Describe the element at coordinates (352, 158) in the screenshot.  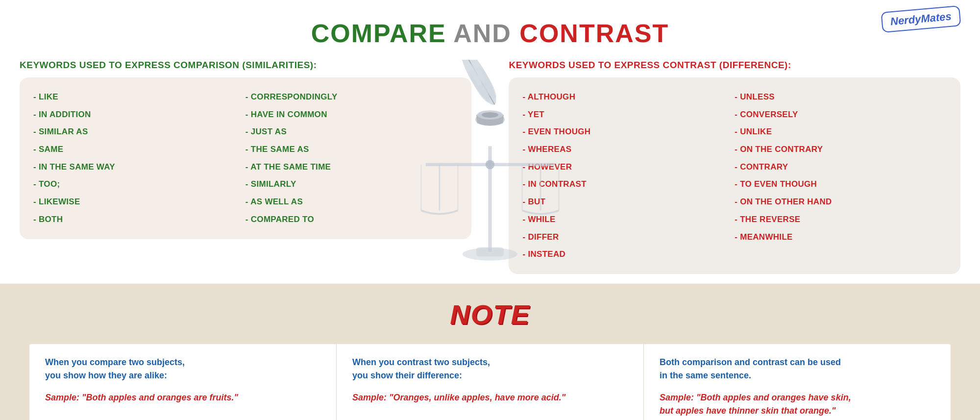
I see `comparison-col2: - CORRESPONDINGLY - HAVE IN COMMON - JUS…` at that location.